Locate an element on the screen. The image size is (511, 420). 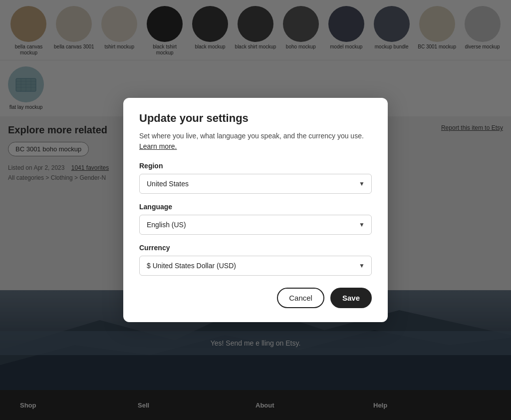
language-select-wrapper: English (US) English (UK) Español França… is located at coordinates (256, 225).